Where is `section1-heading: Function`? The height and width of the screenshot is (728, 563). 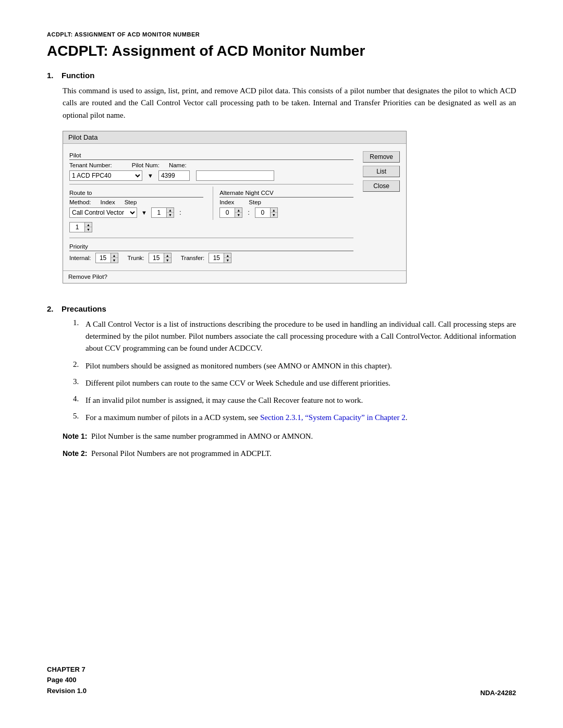 section1-heading: Function is located at coordinates (78, 75).